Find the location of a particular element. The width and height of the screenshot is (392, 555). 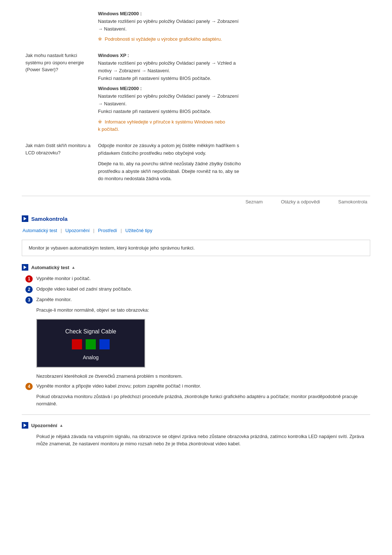

arrow-right-icon is located at coordinates (25, 219).